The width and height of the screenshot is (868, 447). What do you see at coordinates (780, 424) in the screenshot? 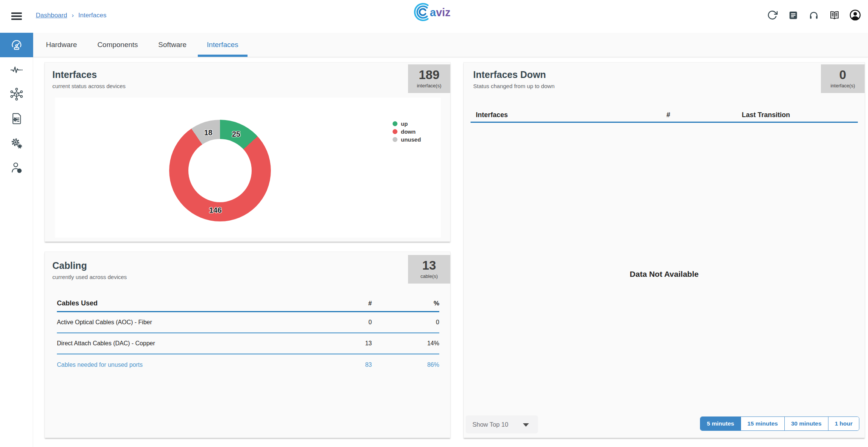
I see `time-range-group: 5 minutes 15 minutes 30 minutes 1 hour` at bounding box center [780, 424].